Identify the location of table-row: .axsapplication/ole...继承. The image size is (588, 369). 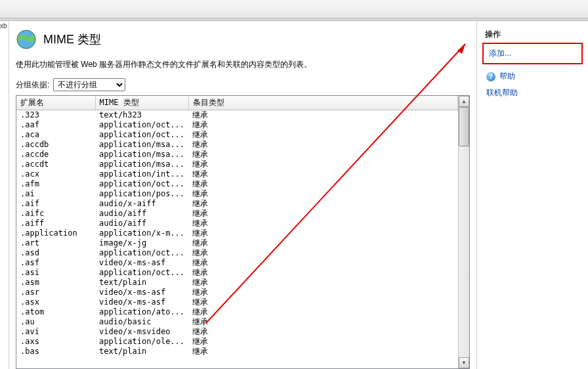
(238, 341).